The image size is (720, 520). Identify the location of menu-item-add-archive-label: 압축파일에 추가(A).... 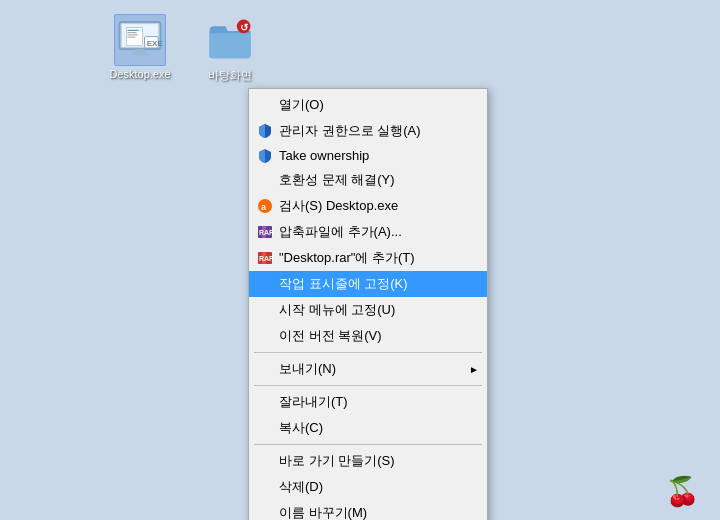
(340, 232).